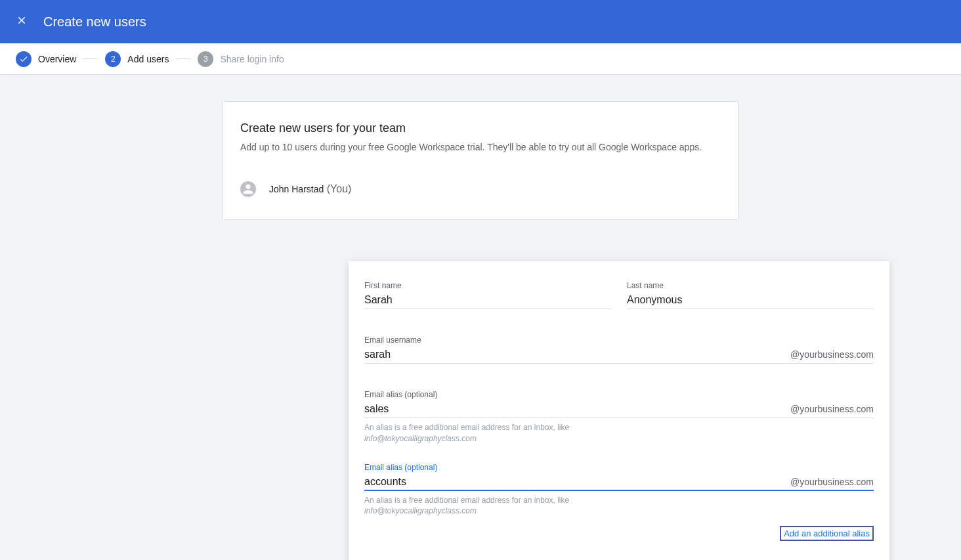  Describe the element at coordinates (205, 59) in the screenshot. I see `step-number: 3` at that location.